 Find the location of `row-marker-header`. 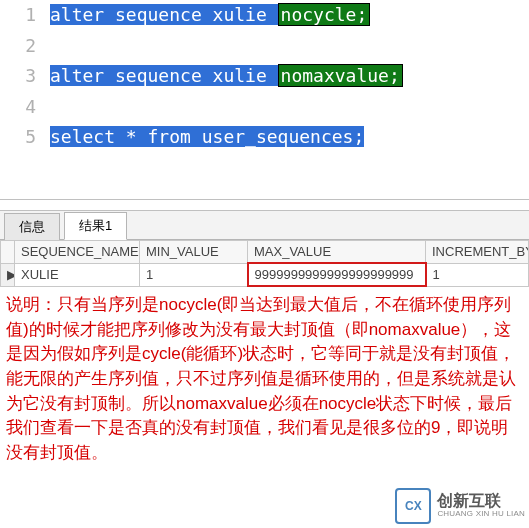

row-marker-header is located at coordinates (8, 252).